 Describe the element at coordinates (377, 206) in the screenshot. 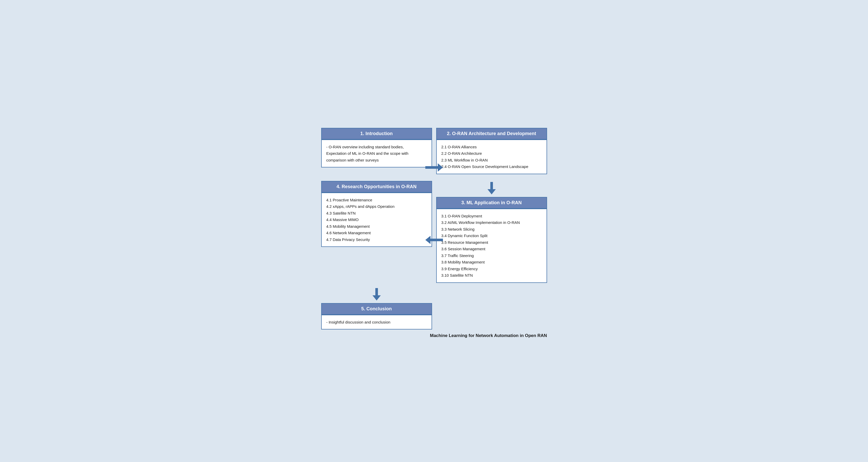

I see `section-4-item-2: 4.2 xApps, rAPPs and dApps Operation` at that location.